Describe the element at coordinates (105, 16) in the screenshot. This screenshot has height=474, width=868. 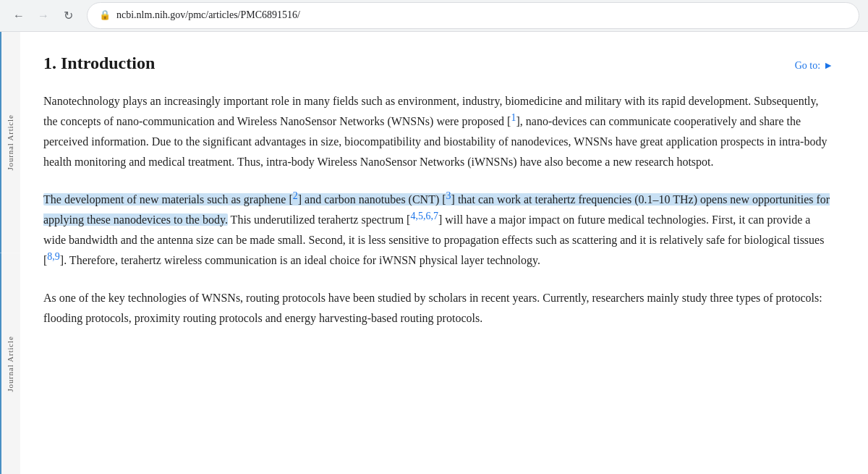
I see `lock-icon: 🔒` at that location.